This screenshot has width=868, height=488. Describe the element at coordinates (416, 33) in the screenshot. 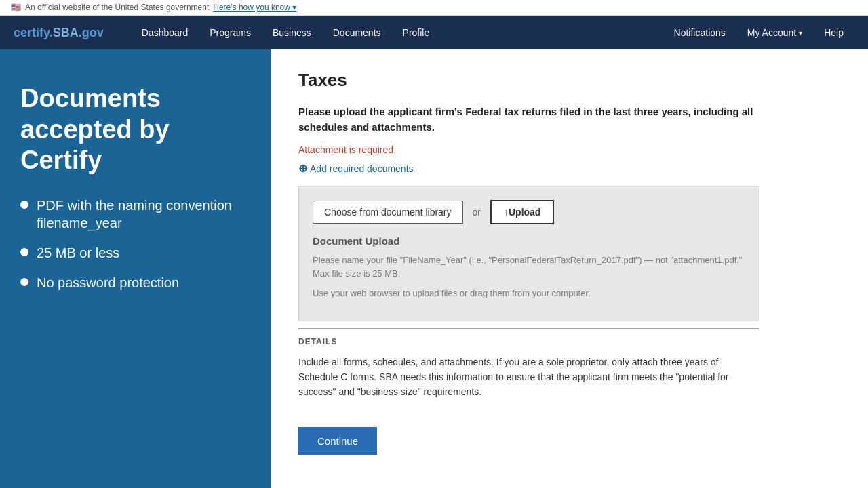

I see `nav-profile: Profile` at that location.